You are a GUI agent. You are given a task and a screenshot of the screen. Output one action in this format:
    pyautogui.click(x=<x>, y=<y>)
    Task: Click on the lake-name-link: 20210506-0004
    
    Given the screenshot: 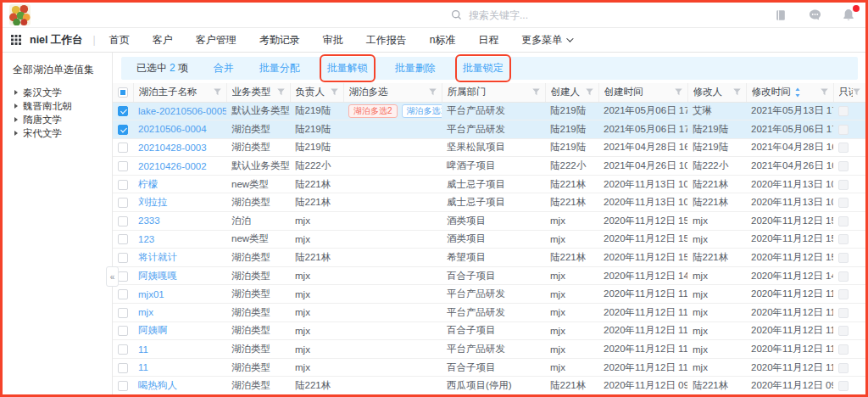 What is the action you would take?
    pyautogui.click(x=173, y=129)
    